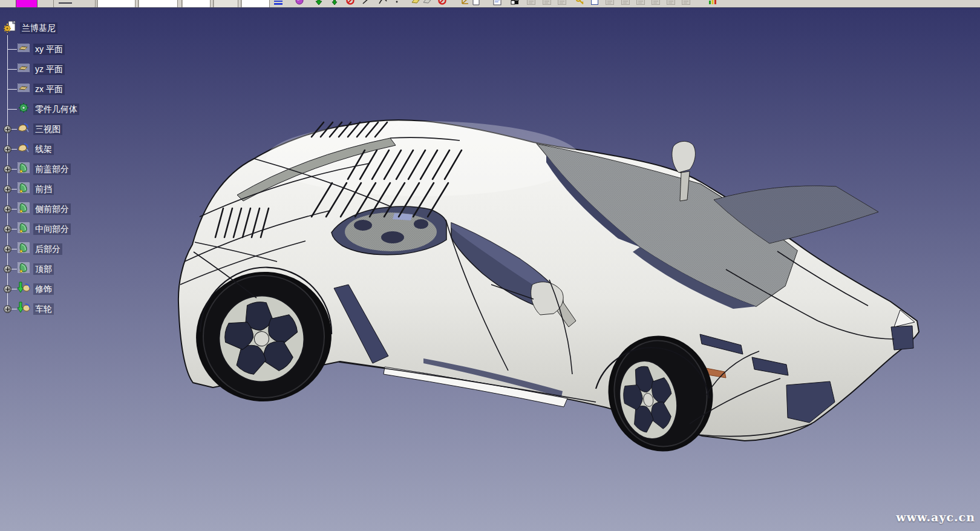 The width and height of the screenshot is (980, 531). What do you see at coordinates (423, 159) in the screenshot?
I see `body-highlight` at bounding box center [423, 159].